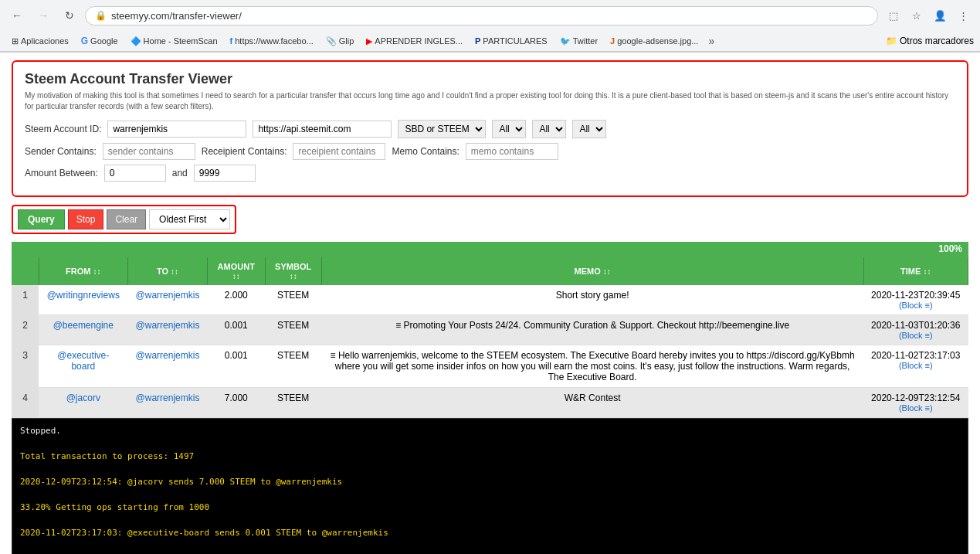  Describe the element at coordinates (511, 41) in the screenshot. I see `bookmark-particulares: P PARTICULARES` at that location.